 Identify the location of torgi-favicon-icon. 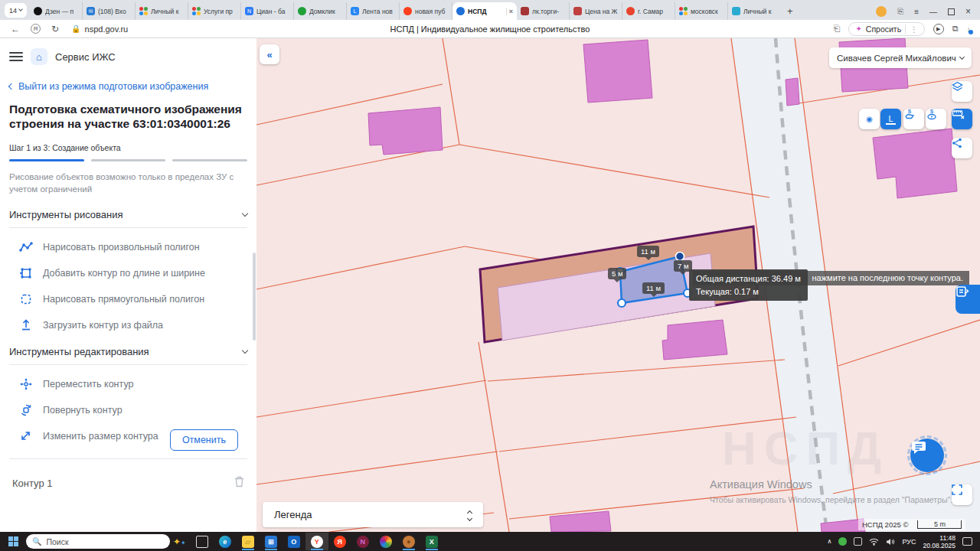
(525, 11).